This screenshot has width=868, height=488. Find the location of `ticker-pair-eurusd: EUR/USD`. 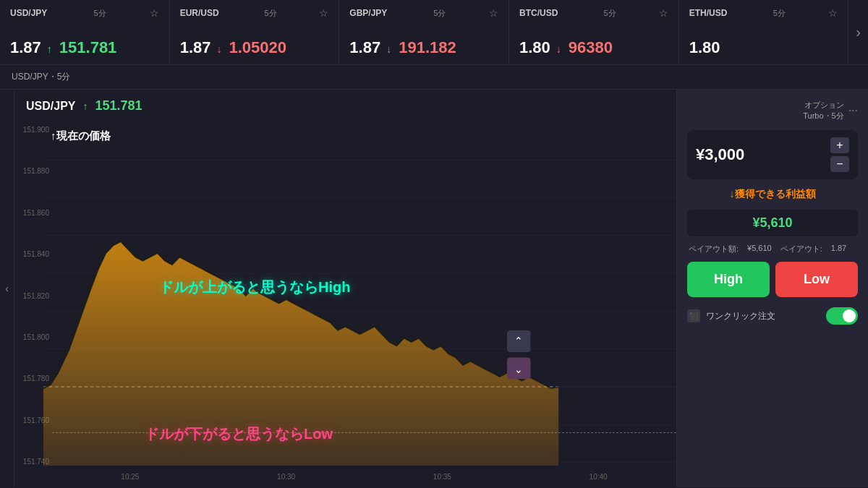

ticker-pair-eurusd: EUR/USD is located at coordinates (200, 13).